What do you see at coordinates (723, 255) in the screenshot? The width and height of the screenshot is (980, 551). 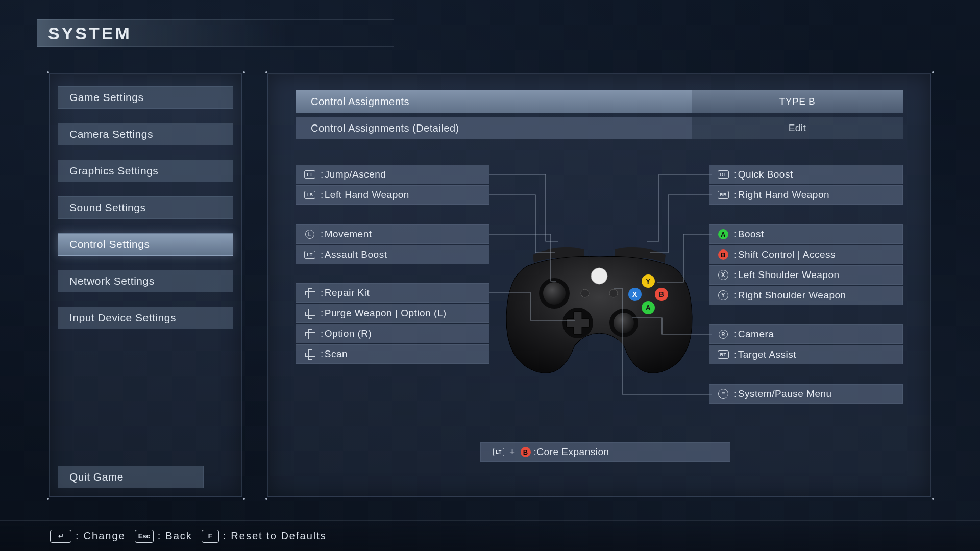 I see `B-icon: B` at bounding box center [723, 255].